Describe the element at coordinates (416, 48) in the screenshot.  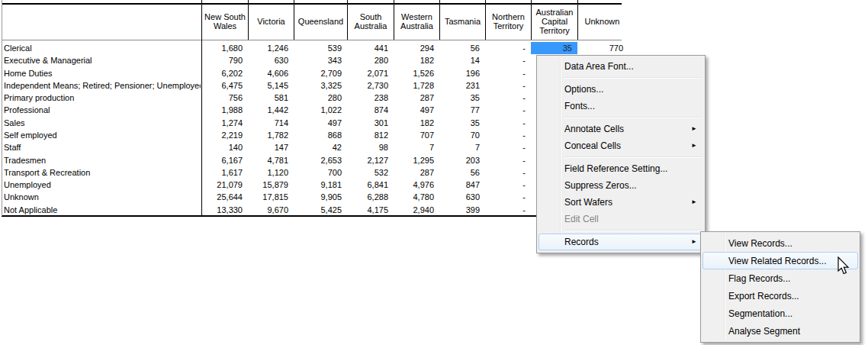
I see `data-cell: 294` at that location.